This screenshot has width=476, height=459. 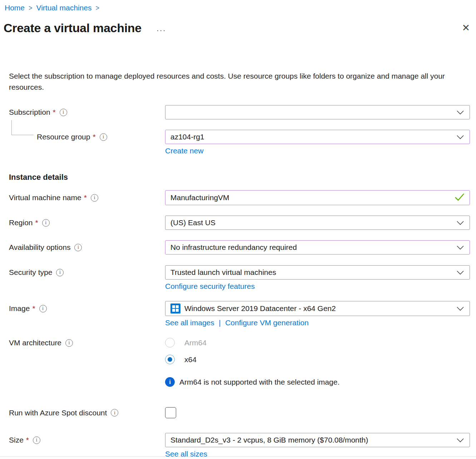 What do you see at coordinates (200, 198) in the screenshot?
I see `vm-name-value: ManufacturingVM` at bounding box center [200, 198].